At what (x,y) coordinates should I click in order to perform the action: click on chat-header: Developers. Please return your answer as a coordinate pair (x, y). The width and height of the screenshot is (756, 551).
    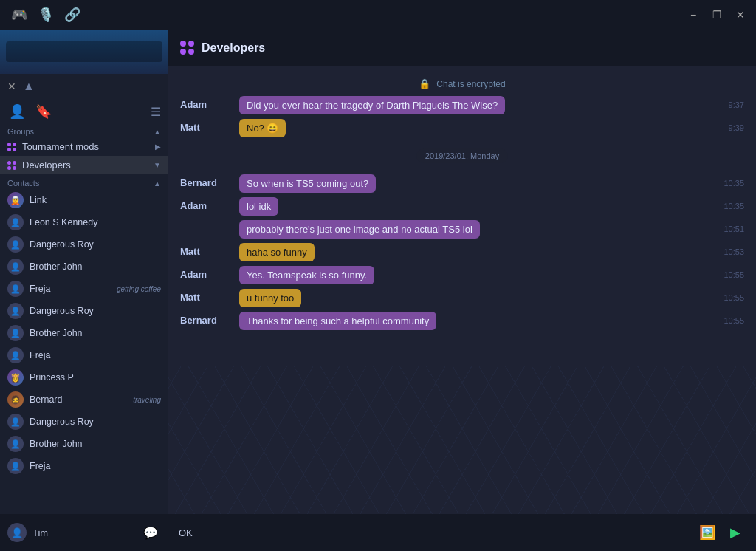
    Looking at the image, I should click on (462, 48).